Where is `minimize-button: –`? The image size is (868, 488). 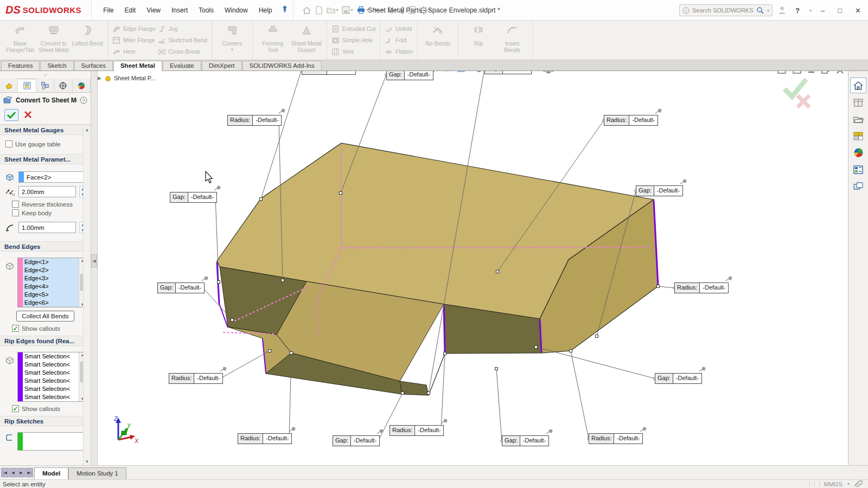
minimize-button: – is located at coordinates (822, 11).